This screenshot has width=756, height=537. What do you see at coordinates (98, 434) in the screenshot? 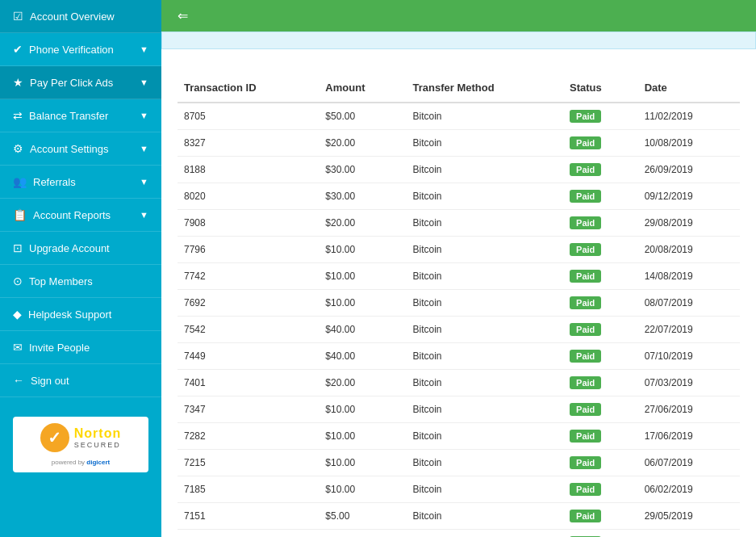
I see `norton-label: Norton` at bounding box center [98, 434].